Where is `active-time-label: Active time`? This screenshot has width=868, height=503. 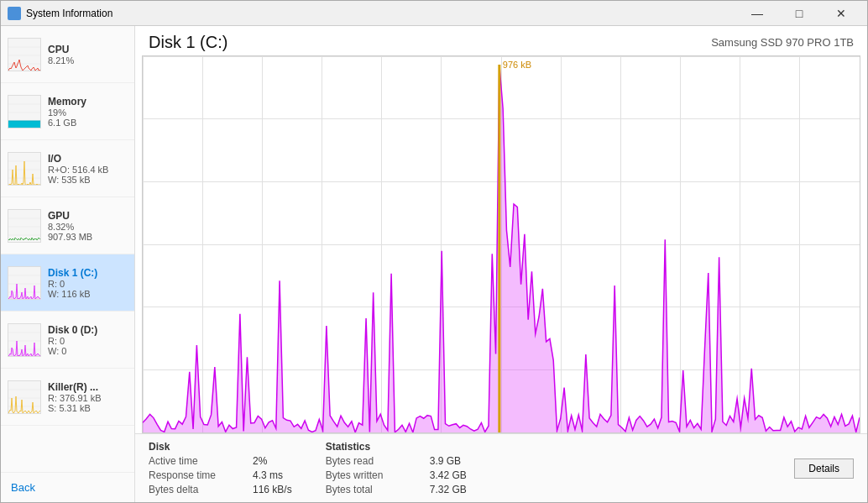
active-time-label: Active time is located at coordinates (199, 461).